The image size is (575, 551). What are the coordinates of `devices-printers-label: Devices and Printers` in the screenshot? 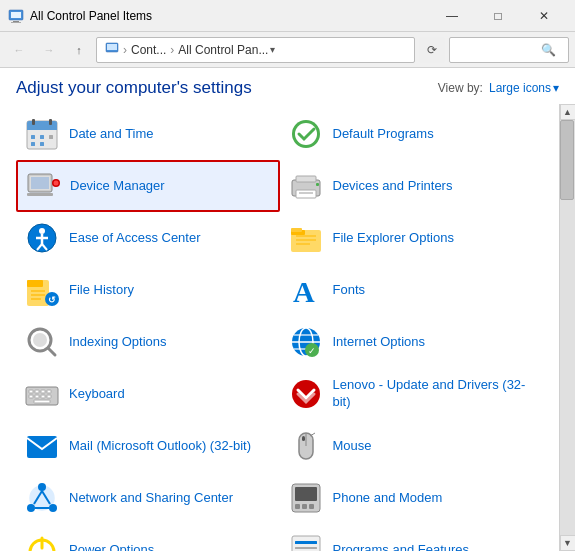 It's located at (393, 186).